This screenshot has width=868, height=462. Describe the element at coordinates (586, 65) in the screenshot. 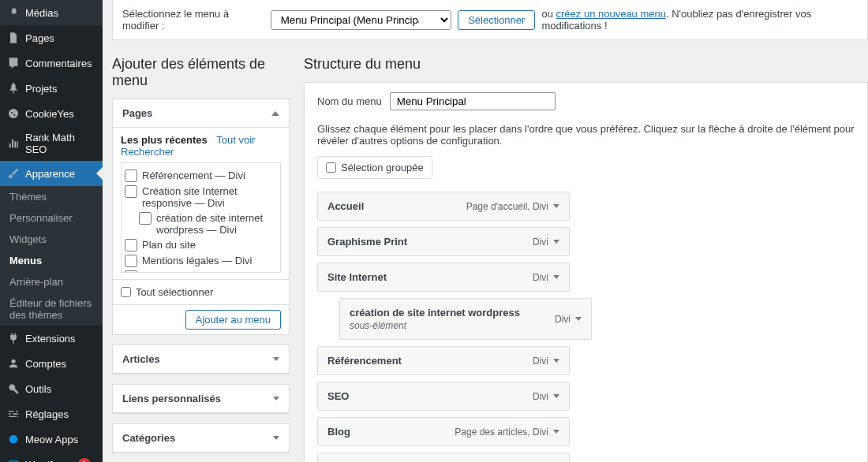

I see `structure-title: Structure du menu` at that location.